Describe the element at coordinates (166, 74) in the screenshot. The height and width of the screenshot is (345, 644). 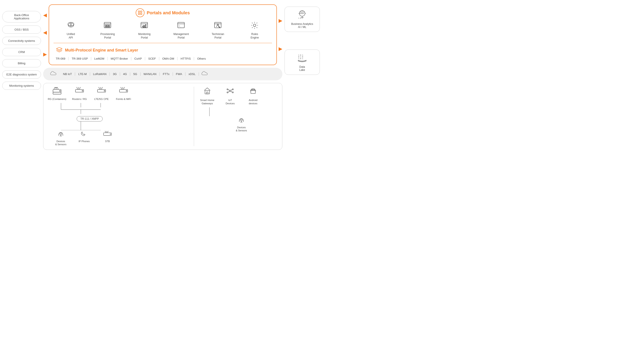
I see `band-fttx: FTTx` at that location.